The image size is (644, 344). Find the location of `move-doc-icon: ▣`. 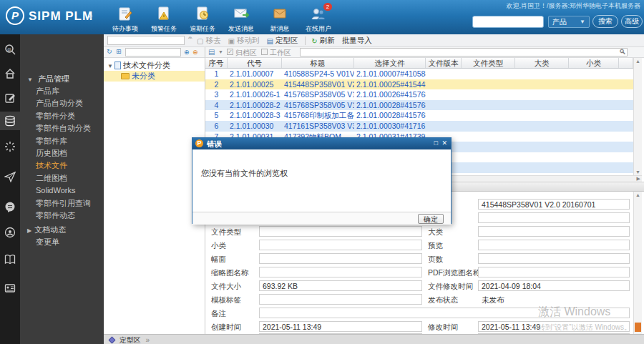

move-doc-icon: ▣ is located at coordinates (230, 41).